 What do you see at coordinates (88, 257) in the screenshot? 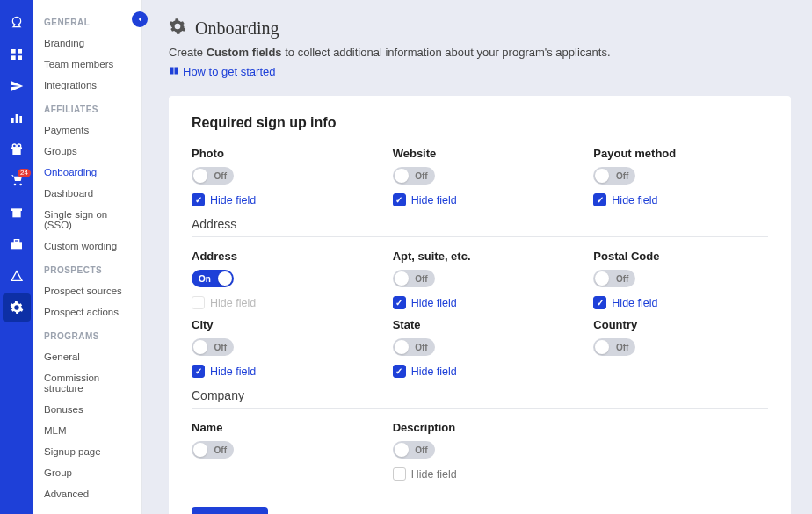
I see `settings-sidebar: GENERALBrandingTeam membersIntegrationsA…` at bounding box center [88, 257].